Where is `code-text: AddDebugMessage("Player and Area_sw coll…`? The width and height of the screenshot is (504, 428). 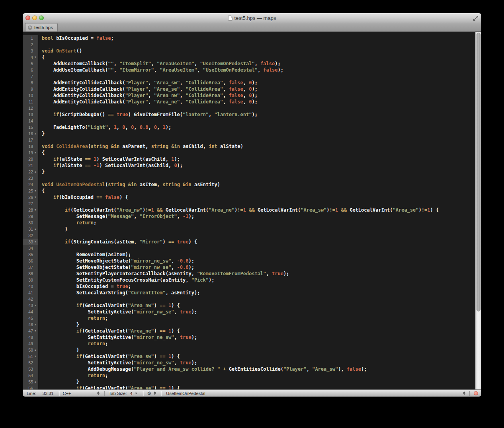
code-text: AddDebugMessage("Player and Area_sw coll… is located at coordinates (257, 369).